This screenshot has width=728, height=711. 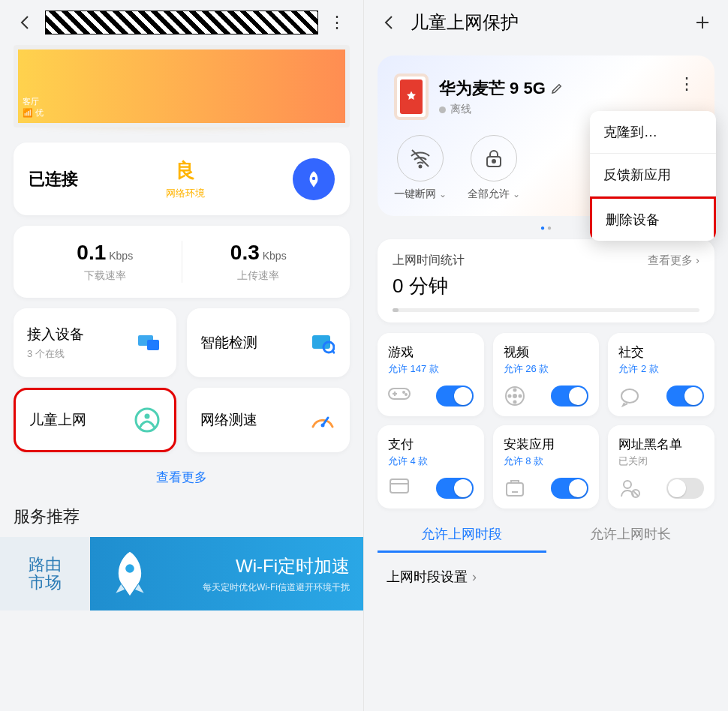 I want to click on popup-feedback: 反馈新应用, so click(x=653, y=176).